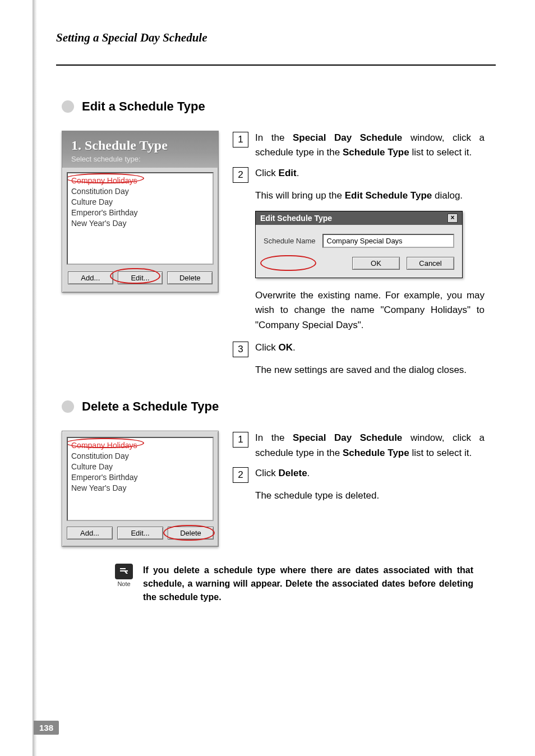 The image size is (535, 756). What do you see at coordinates (359, 245) in the screenshot?
I see `edit-schedule-type-dialog: Edit Schedule Type × Schedule Name OK Ca…` at bounding box center [359, 245].